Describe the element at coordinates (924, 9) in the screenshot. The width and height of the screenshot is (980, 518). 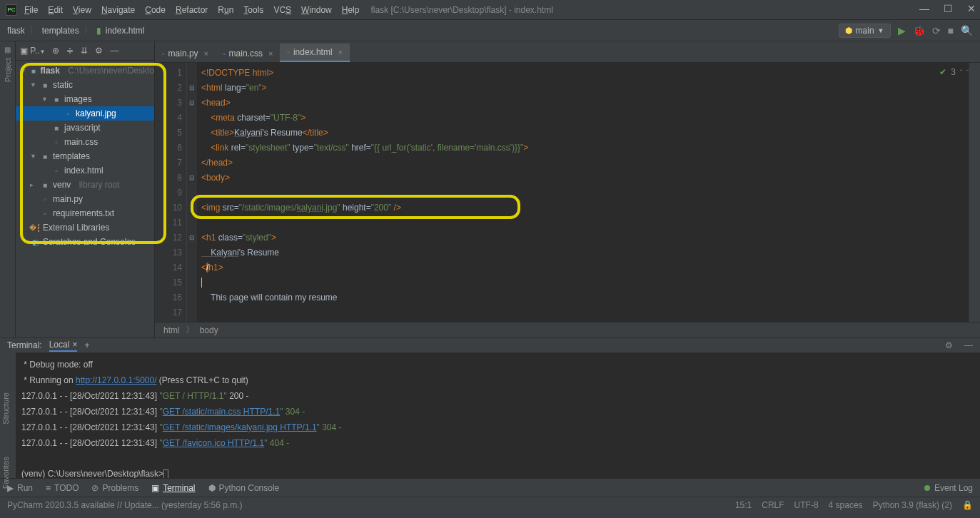
I see `minimize-icon: —` at that location.